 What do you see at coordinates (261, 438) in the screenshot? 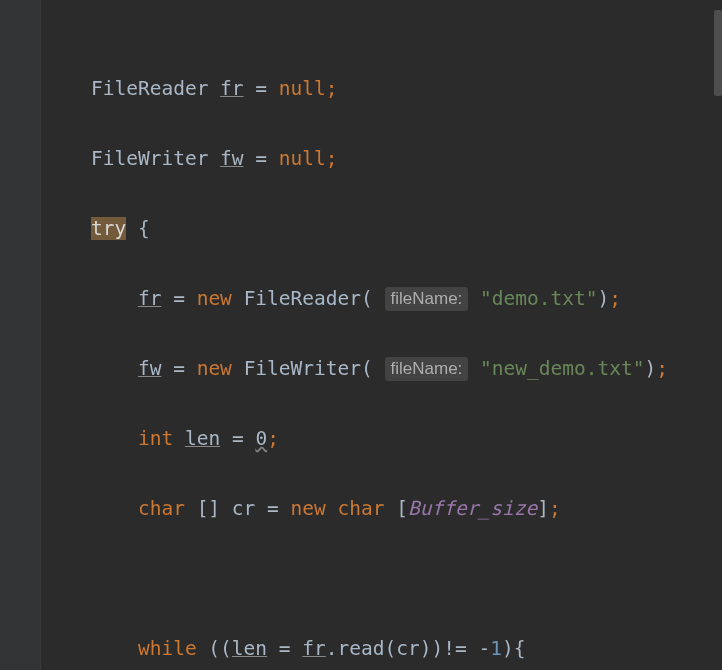
I see `number-literal: 0` at bounding box center [261, 438].